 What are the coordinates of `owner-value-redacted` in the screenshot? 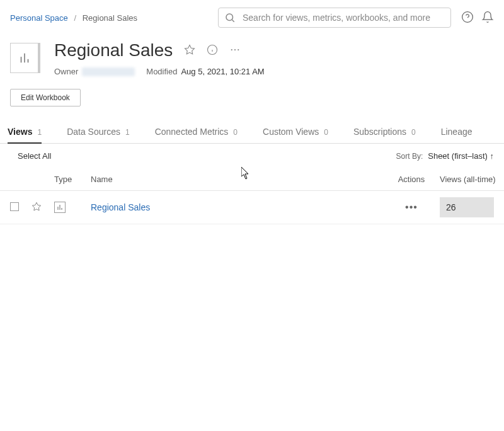 It's located at (108, 72).